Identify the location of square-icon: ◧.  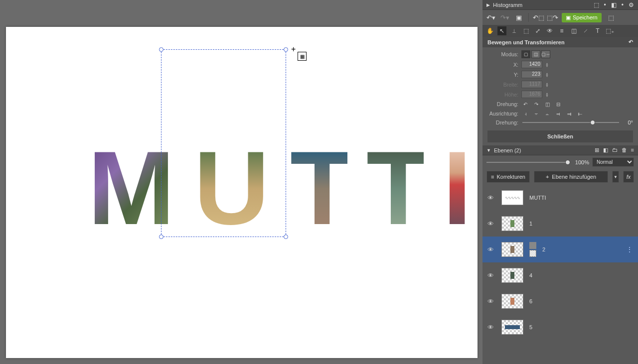
(614, 5).